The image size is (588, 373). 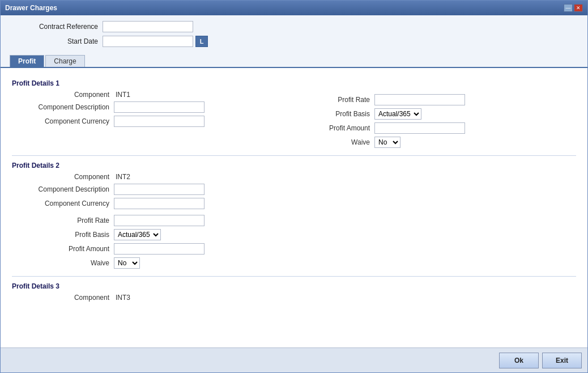 I want to click on pd2-component-value: INT2, so click(x=122, y=177).